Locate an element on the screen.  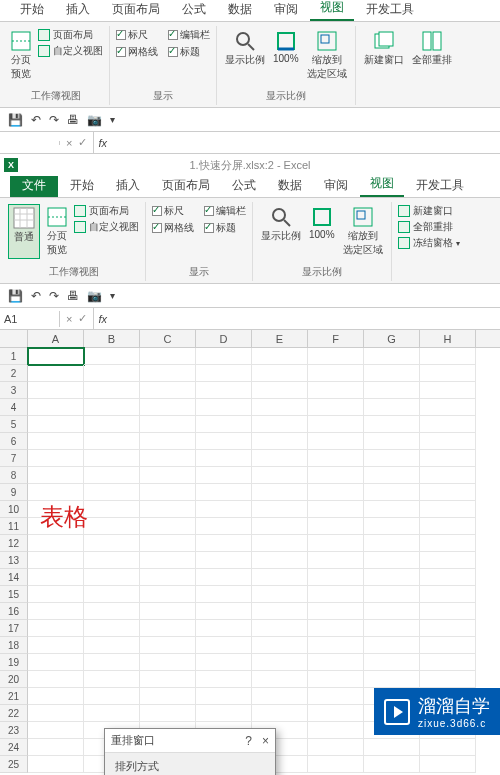
page-layout-button: 页面布局 is located at coordinates (70, 35).